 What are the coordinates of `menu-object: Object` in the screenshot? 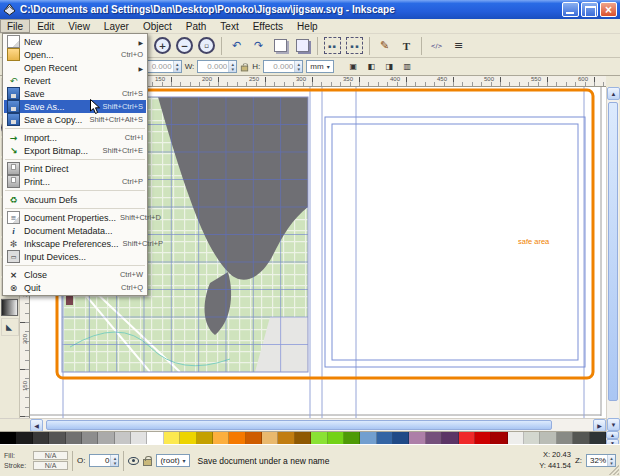 It's located at (158, 26).